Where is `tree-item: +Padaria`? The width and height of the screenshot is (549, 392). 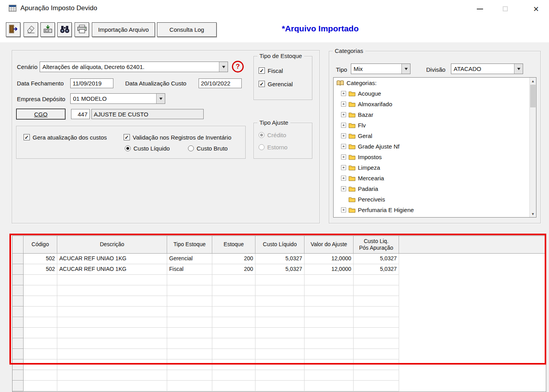
tree-item: +Padaria is located at coordinates (432, 189).